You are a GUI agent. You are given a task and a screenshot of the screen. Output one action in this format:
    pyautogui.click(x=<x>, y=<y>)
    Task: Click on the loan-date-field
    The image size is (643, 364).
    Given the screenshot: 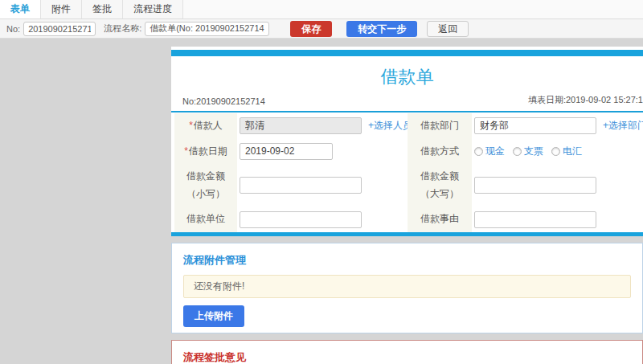 What is the action you would take?
    pyautogui.click(x=322, y=152)
    